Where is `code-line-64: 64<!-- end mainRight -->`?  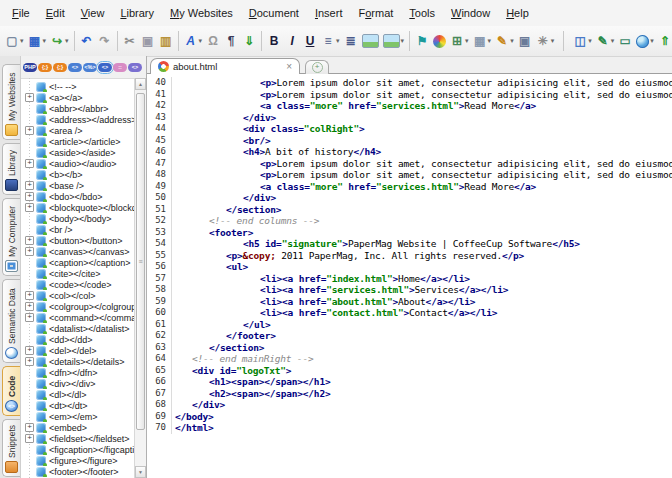 code-line-64: 64<!-- end mainRight --> is located at coordinates (410, 359).